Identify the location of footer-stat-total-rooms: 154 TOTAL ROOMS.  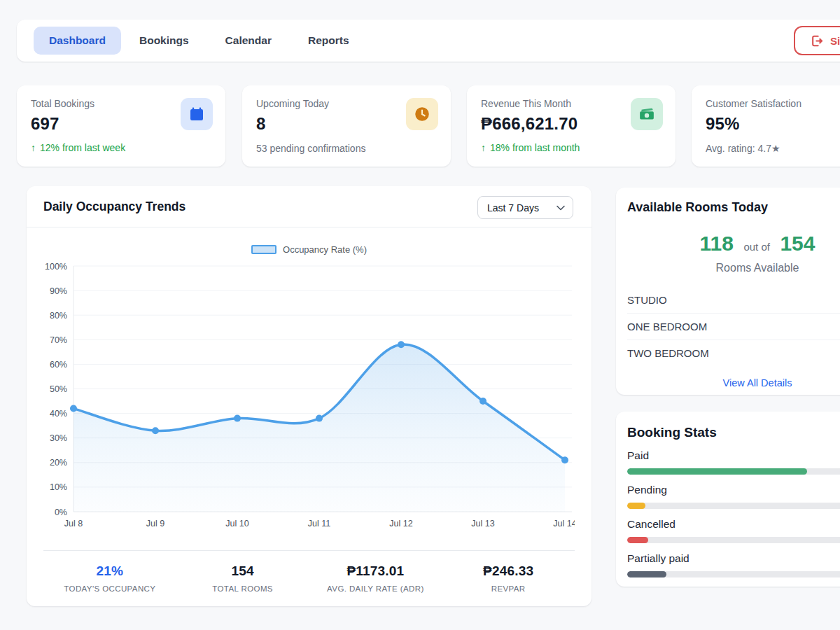
(243, 578).